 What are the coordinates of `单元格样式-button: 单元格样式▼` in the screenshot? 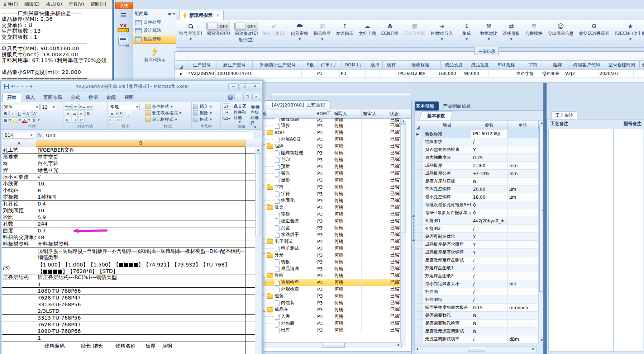 It's located at (168, 119).